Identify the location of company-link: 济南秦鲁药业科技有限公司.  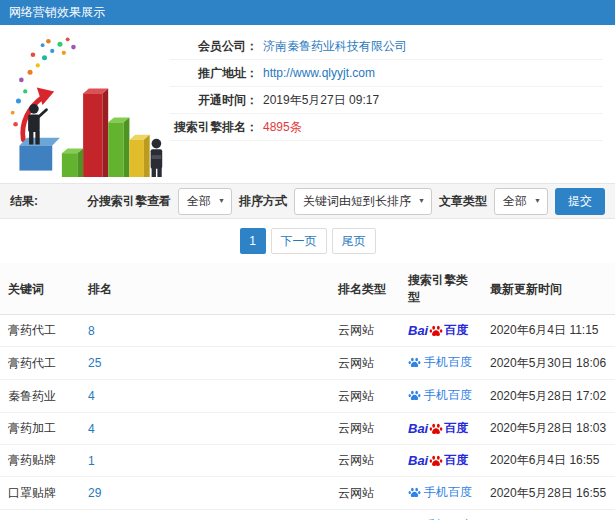
(335, 46).